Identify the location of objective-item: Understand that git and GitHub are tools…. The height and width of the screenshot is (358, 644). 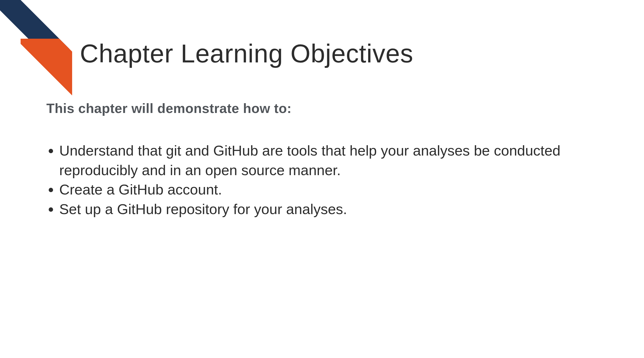
(334, 160).